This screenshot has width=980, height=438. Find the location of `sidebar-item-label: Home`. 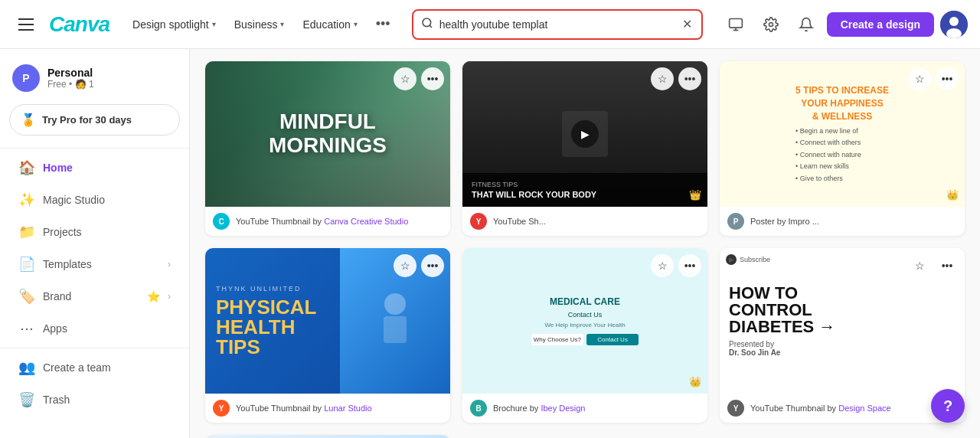

sidebar-item-label: Home is located at coordinates (107, 168).